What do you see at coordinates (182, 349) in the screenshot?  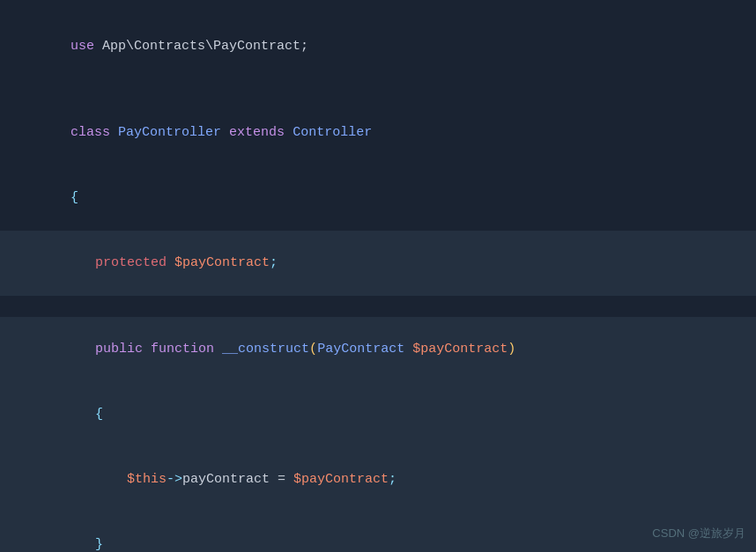 I see `keyword-function: function` at bounding box center [182, 349].